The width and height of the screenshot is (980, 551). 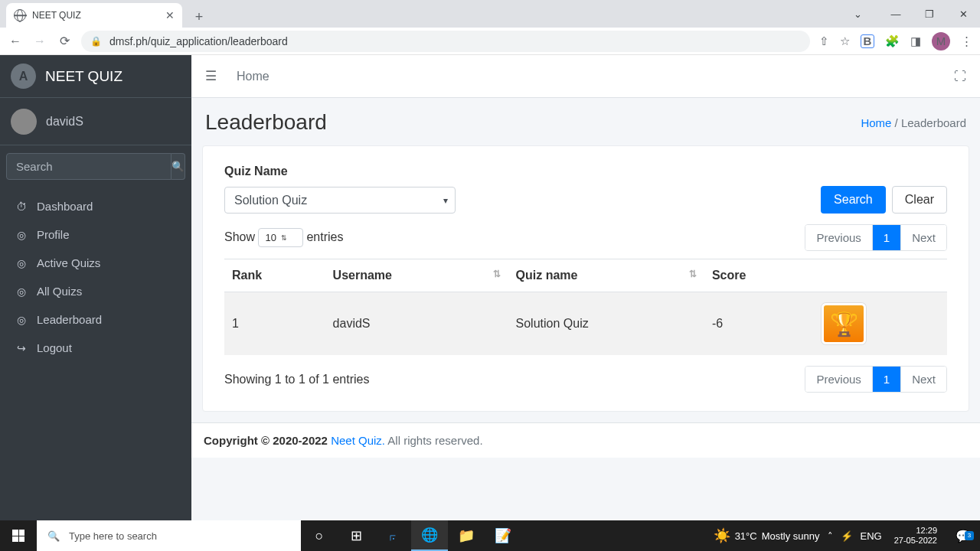 I want to click on quiz-select-wrap: Solution Quiz, so click(x=340, y=201).